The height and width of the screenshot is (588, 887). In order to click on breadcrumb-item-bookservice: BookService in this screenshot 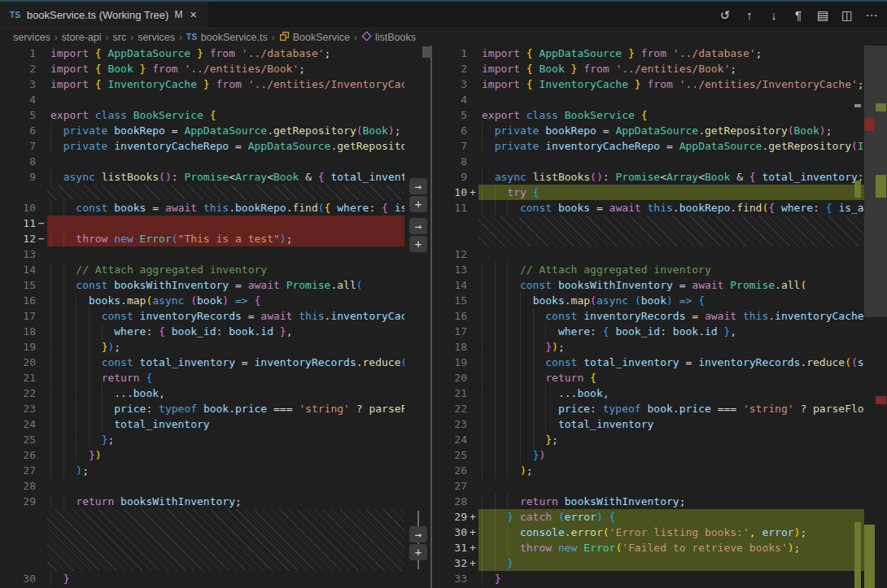, I will do `click(314, 37)`.